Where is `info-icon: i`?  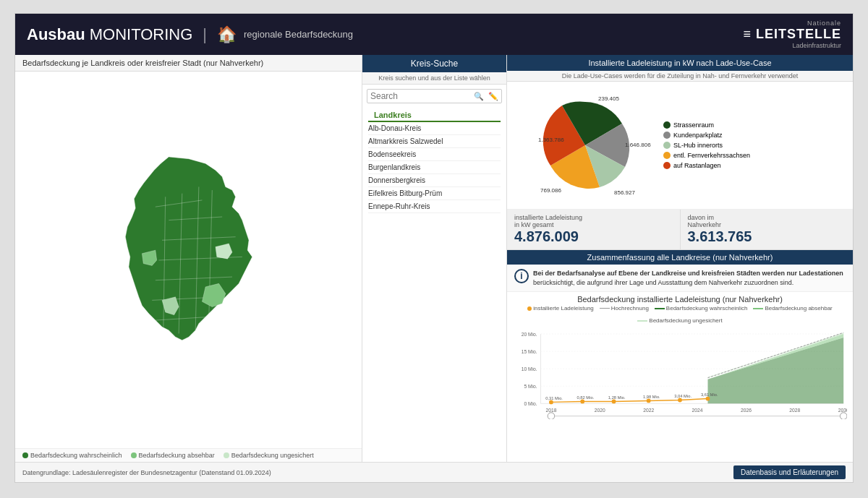 info-icon: i is located at coordinates (522, 276).